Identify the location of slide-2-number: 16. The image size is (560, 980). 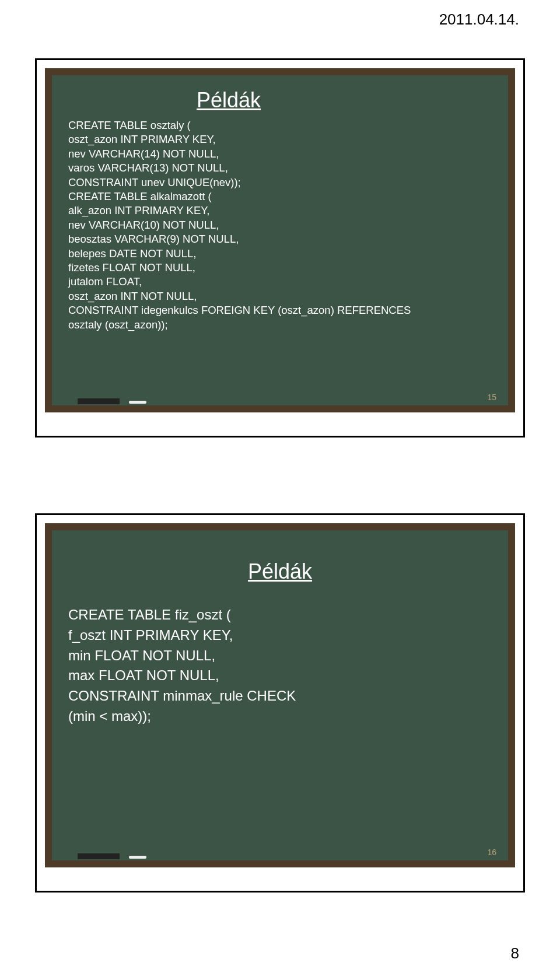
(492, 852).